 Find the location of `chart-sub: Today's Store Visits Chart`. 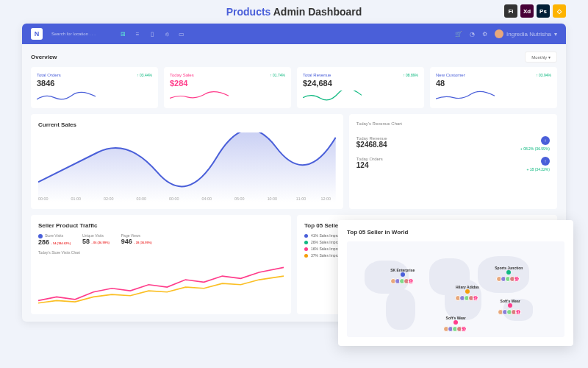

chart-sub: Today's Store Visits Chart is located at coordinates (161, 252).